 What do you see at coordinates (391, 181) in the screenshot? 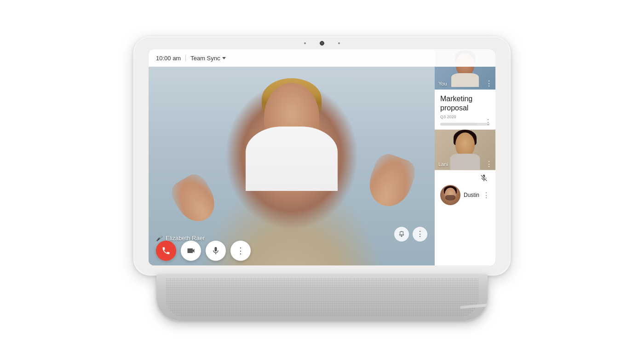
I see `hand-right` at bounding box center [391, 181].